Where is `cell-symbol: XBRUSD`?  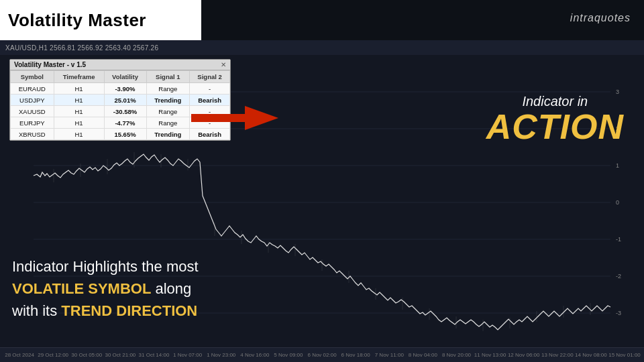
cell-symbol: XBRUSD is located at coordinates (32, 134).